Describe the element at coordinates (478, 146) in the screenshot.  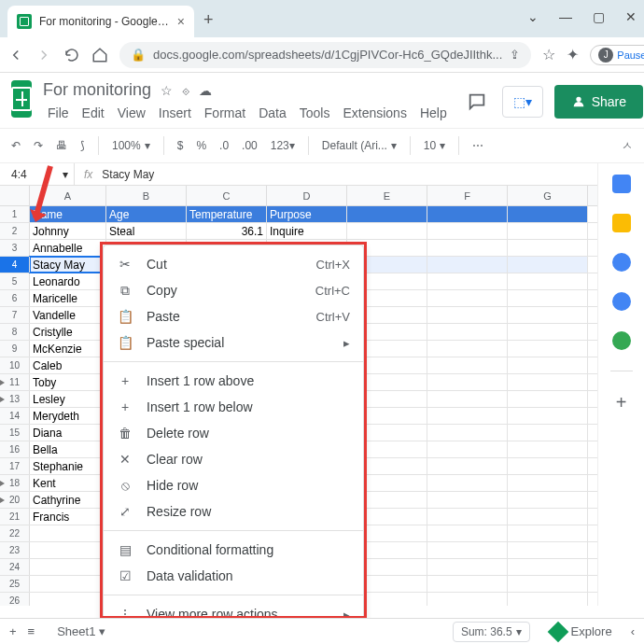
I see `more-toolbar-icon: ⋯` at that location.